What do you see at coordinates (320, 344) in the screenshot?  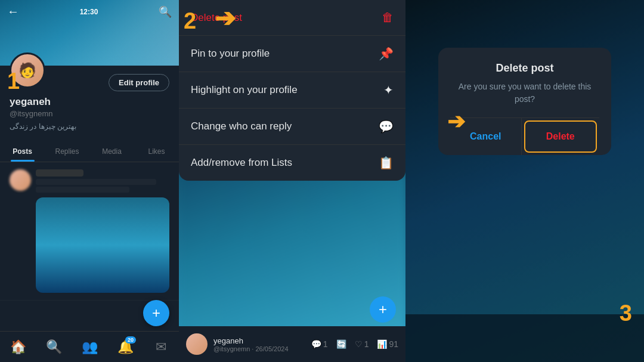 I see `reply-count: 💬 1` at bounding box center [320, 344].